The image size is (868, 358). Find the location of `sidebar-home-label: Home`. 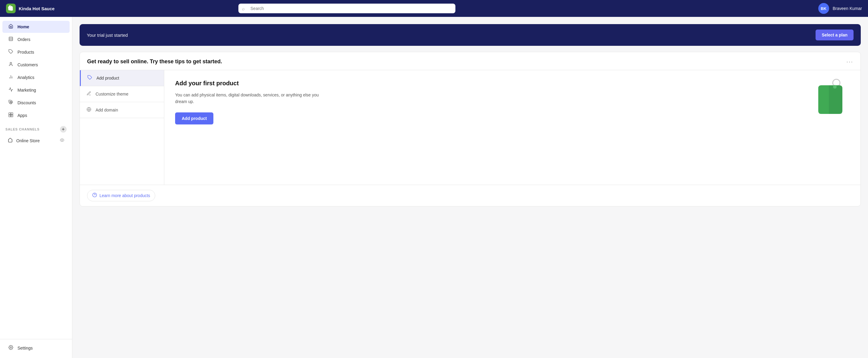

sidebar-home-label: Home is located at coordinates (24, 27).